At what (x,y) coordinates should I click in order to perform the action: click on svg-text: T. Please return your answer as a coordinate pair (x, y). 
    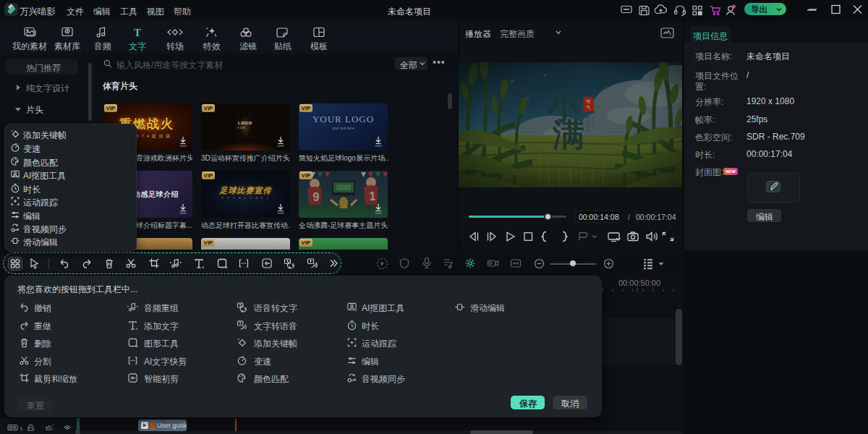
    Looking at the image, I should click on (137, 33).